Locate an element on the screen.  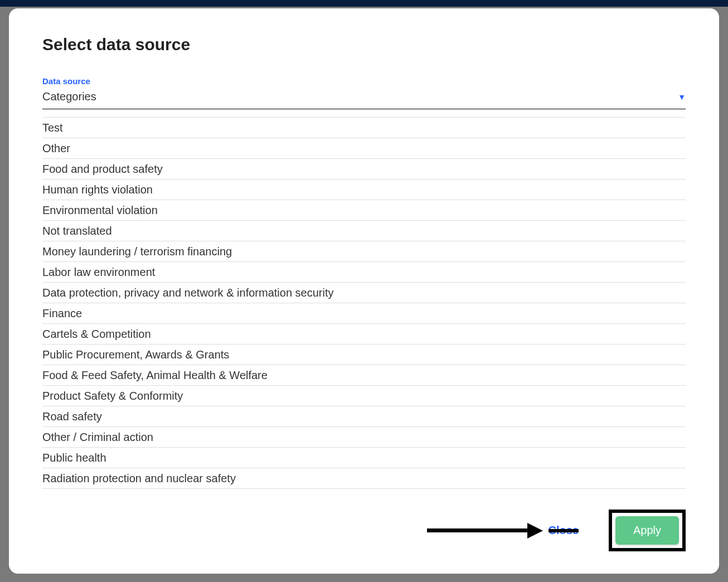
category-item: Tax law is located at coordinates (364, 491).